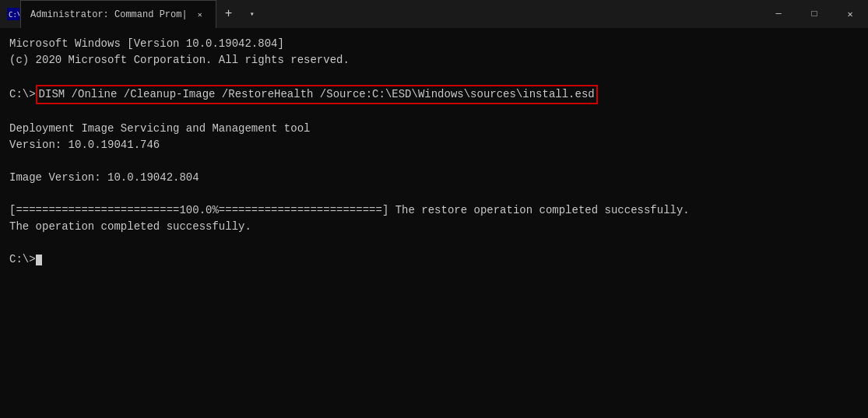 This screenshot has height=418, width=868. I want to click on minimize-button: ─, so click(778, 14).